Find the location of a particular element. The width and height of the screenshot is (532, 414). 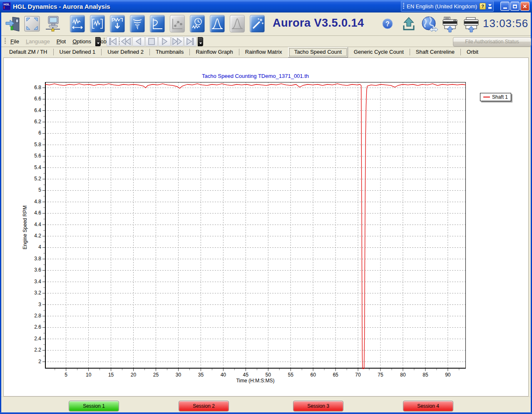

step-back-icon is located at coordinates (139, 42).